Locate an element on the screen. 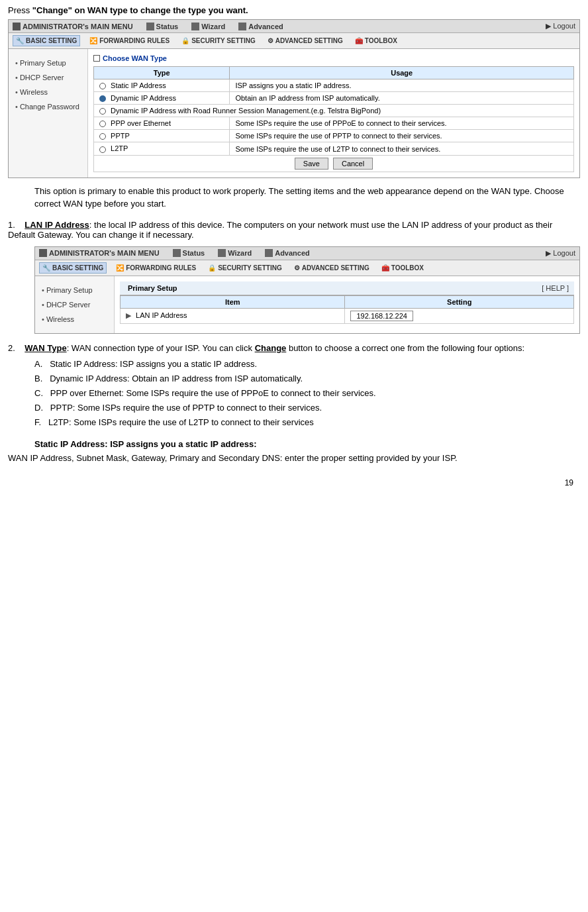  lan-ip-value: 192.168.12.224 is located at coordinates (381, 316).